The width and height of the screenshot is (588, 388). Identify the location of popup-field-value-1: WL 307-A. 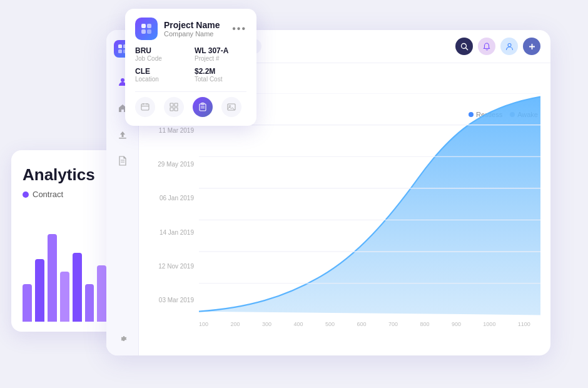
(220, 51).